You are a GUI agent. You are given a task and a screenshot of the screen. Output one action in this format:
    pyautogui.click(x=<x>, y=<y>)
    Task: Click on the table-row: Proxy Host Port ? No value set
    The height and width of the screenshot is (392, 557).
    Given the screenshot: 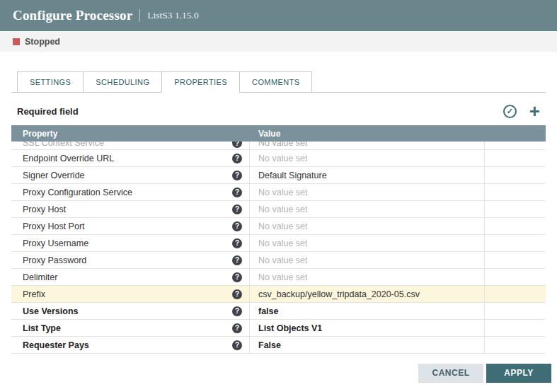 What is the action you would take?
    pyautogui.click(x=279, y=226)
    